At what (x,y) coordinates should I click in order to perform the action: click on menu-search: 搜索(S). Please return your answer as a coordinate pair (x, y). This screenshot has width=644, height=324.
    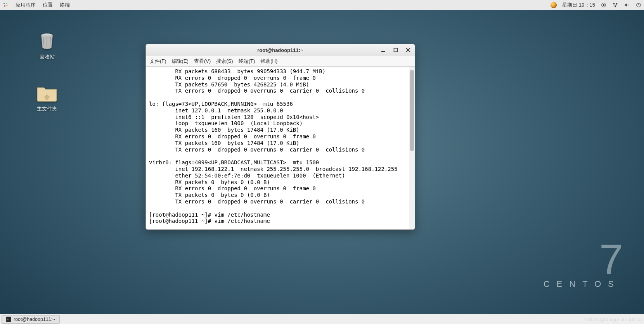
    Looking at the image, I should click on (224, 61).